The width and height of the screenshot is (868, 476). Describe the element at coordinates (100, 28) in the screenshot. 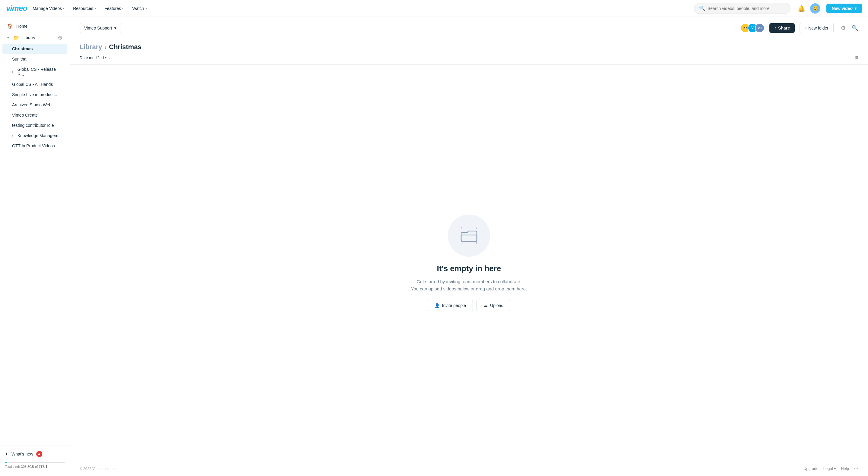

I see `folder-selector: Vimeo Support ▾` at that location.